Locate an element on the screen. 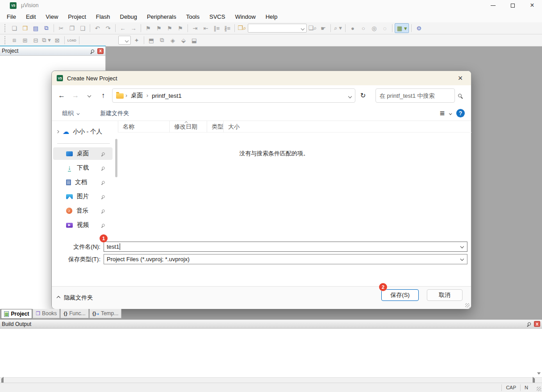  next-bookmark-icon: ⚑ is located at coordinates (170, 28).